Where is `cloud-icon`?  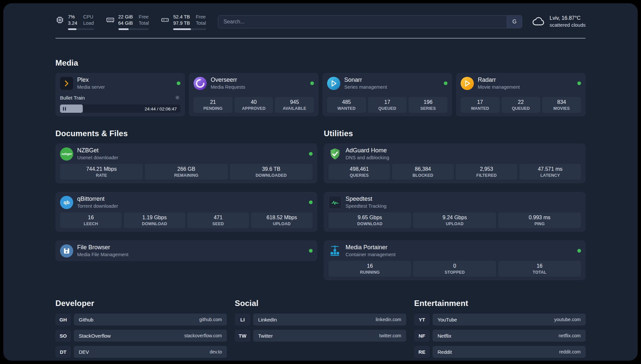
cloud-icon is located at coordinates (538, 21).